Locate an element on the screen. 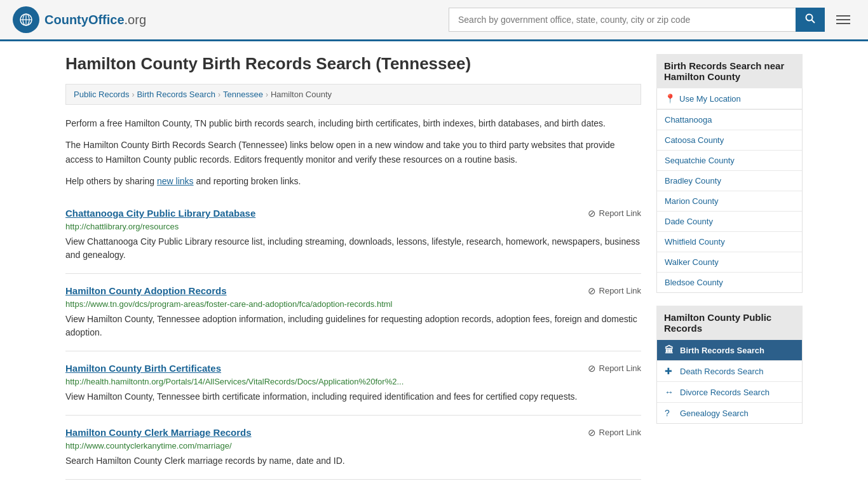  record-item-3: Hamilton County Clerk Marriage Records ⊘… is located at coordinates (353, 447).